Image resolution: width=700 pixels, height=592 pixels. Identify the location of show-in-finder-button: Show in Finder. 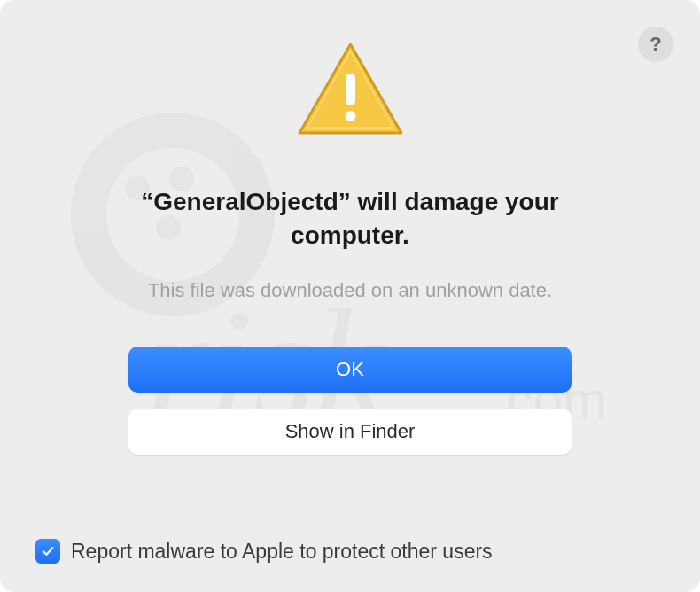
(350, 432).